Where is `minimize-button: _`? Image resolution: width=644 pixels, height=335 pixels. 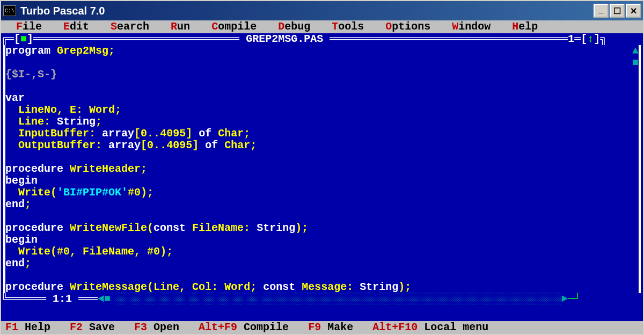
minimize-button: _ is located at coordinates (601, 11).